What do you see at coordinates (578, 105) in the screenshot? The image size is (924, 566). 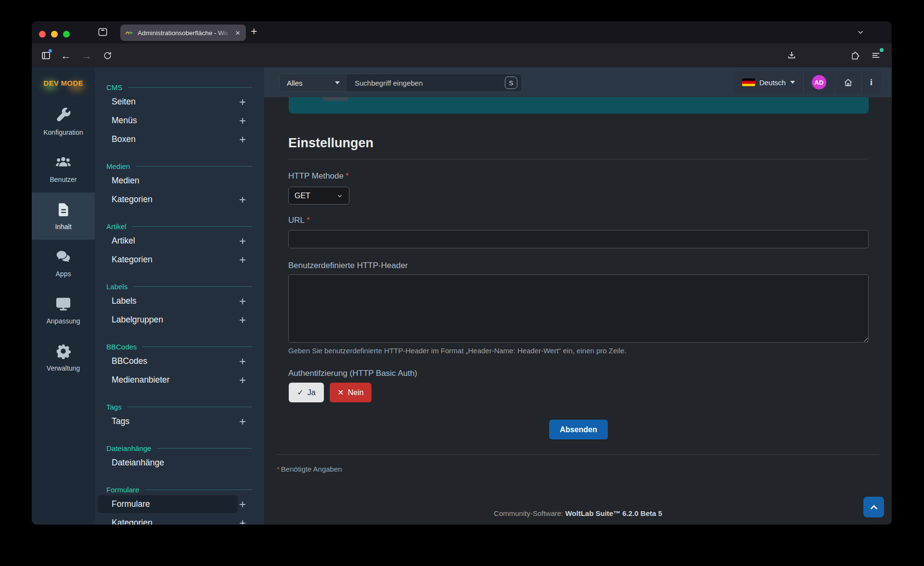 I see `success-banner-fragment` at bounding box center [578, 105].